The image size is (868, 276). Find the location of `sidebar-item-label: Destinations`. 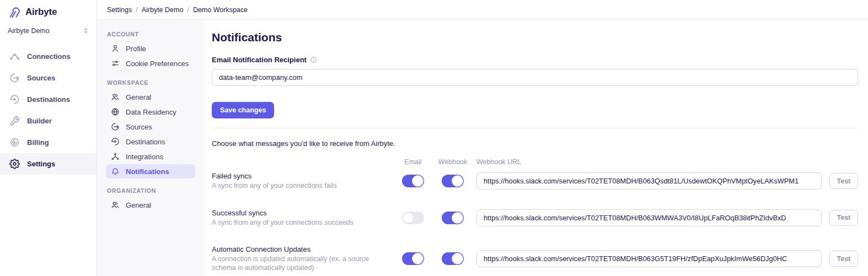

sidebar-item-label: Destinations is located at coordinates (49, 99).